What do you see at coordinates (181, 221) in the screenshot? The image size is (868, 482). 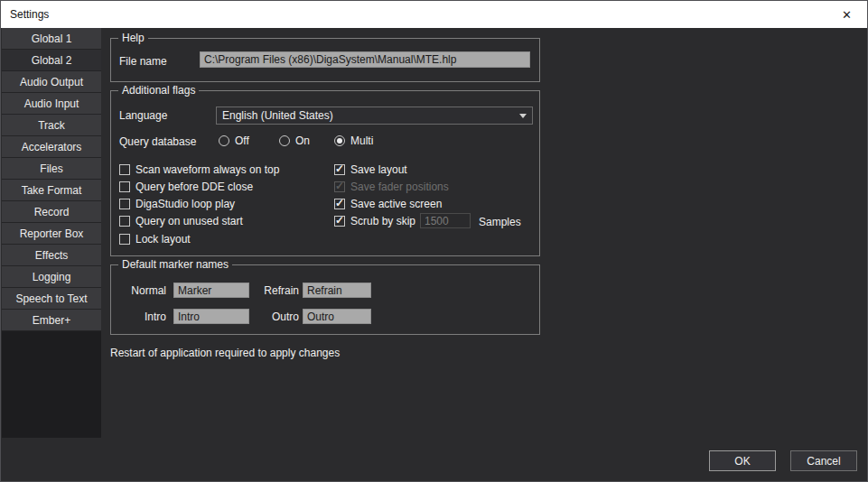 I see `checkbox-query-on-unused-start: Query on unused start` at bounding box center [181, 221].